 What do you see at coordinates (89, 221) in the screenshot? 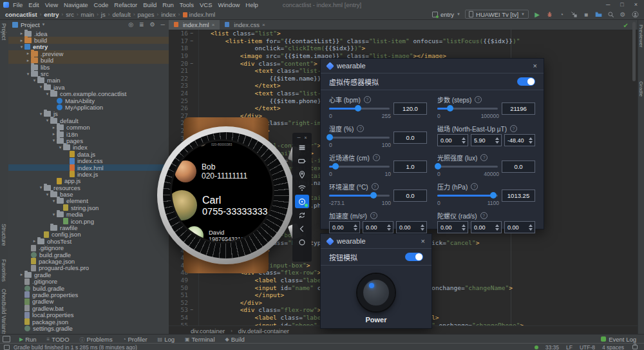
I see `tree-item-icon.png: icon.png` at bounding box center [89, 221].